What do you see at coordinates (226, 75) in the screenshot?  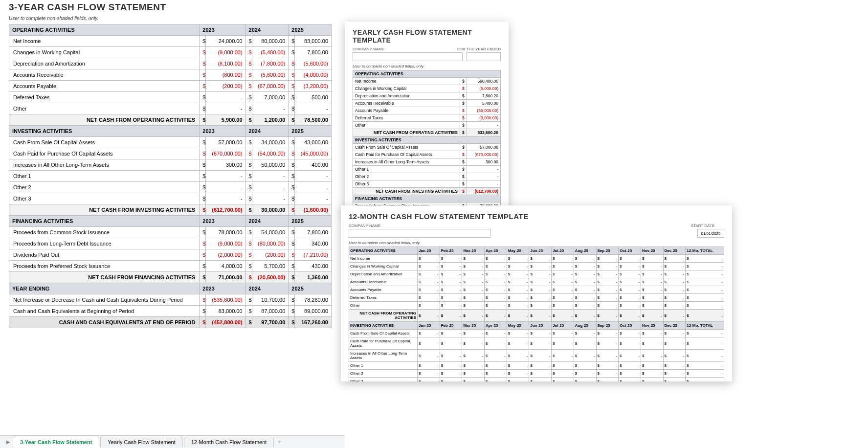 I see `cell-value: (800.00)` at bounding box center [226, 75].